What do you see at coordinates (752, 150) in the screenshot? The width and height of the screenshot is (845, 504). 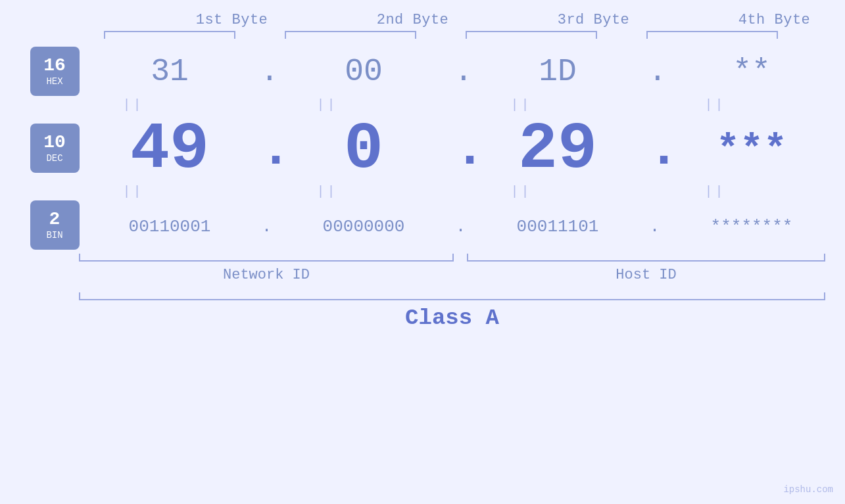 I see `dec-val-4: ***` at bounding box center [752, 150].